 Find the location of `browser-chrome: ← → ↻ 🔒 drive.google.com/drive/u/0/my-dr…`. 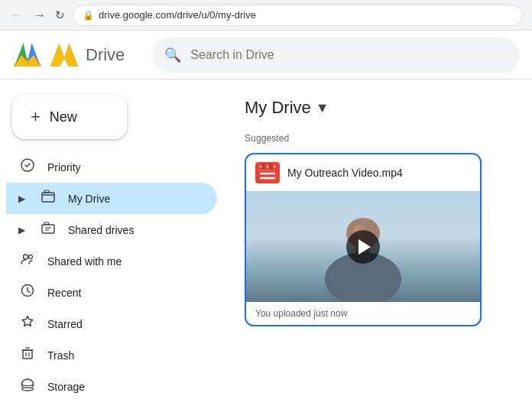

browser-chrome: ← → ↻ 🔒 drive.google.com/drive/u/0/my-dr… is located at coordinates (266, 15).